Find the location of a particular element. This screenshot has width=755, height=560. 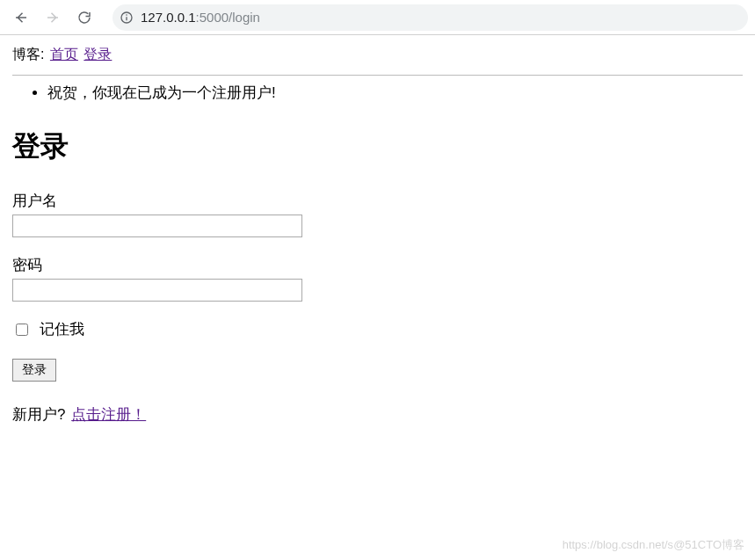

submit-button: 登录 is located at coordinates (34, 370).